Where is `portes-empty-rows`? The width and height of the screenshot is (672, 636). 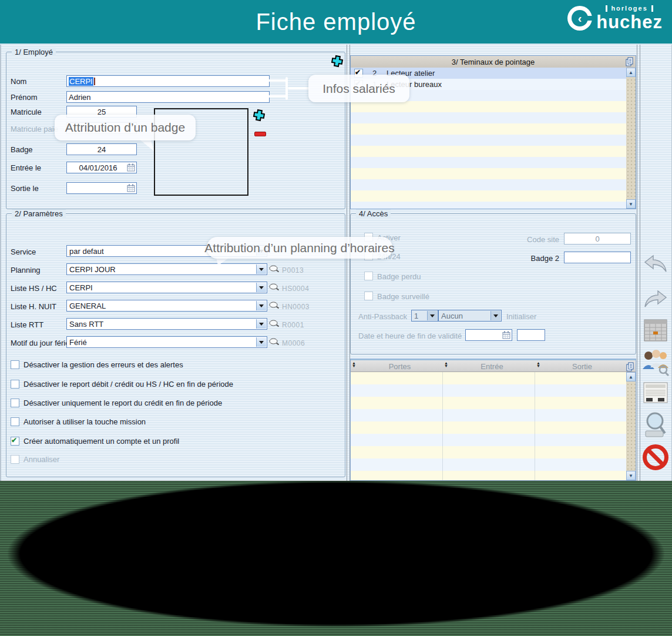
portes-empty-rows is located at coordinates (489, 426).